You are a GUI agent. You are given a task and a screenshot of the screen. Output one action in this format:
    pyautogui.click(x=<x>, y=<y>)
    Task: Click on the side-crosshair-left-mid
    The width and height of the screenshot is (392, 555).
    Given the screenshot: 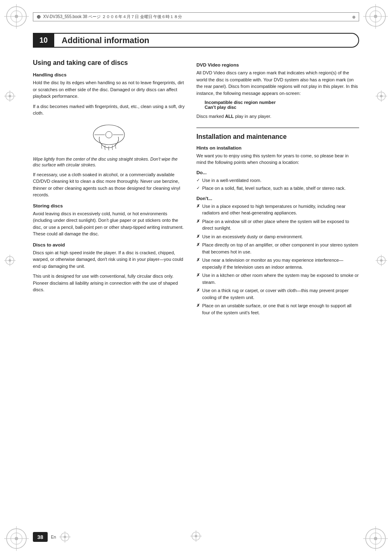 What is the action you would take?
    pyautogui.click(x=10, y=261)
    